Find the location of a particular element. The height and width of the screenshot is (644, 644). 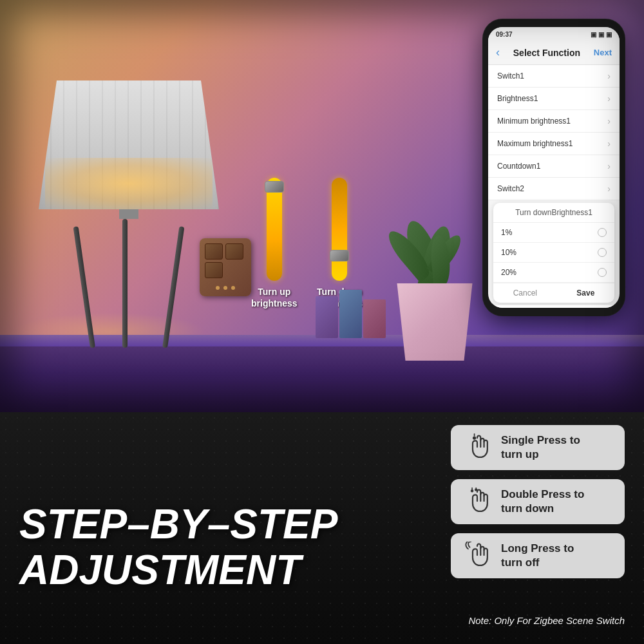

single-press-button: Single Press to turn up is located at coordinates (538, 448).